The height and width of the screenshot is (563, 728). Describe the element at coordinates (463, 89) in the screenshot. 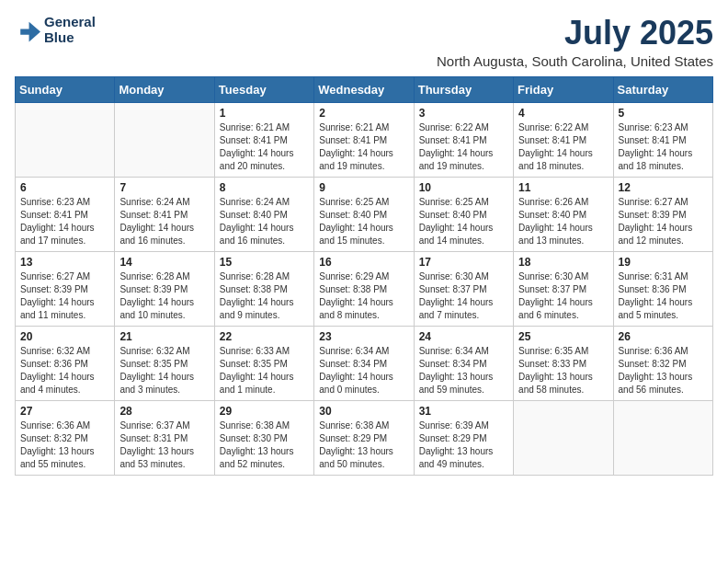

I see `col-thursday: Thursday` at that location.